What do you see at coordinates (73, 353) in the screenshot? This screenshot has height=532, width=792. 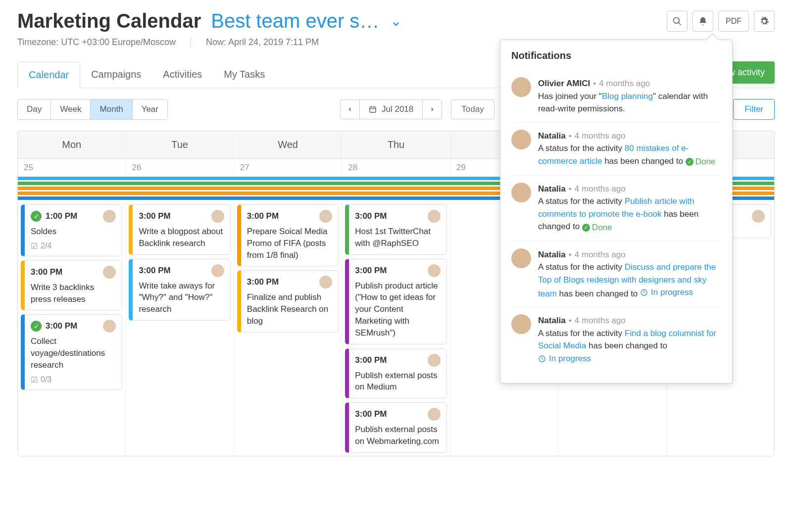 I see `activity-body: Collect voyage/destinations research` at bounding box center [73, 353].